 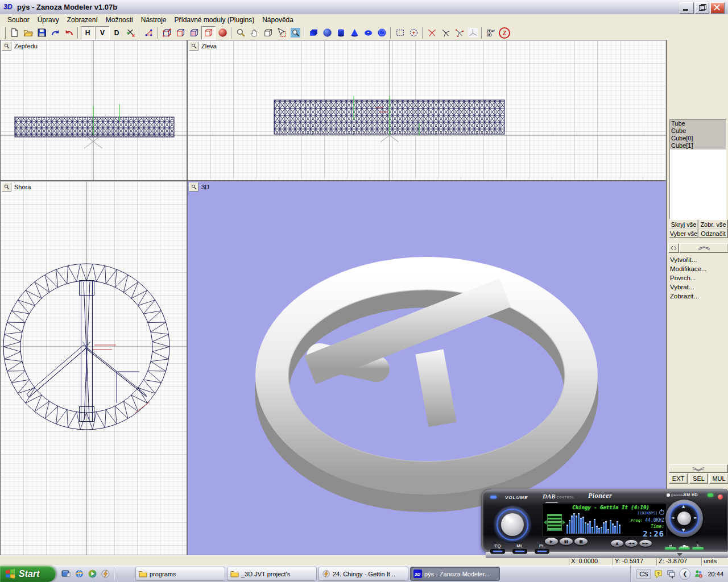 I want to click on toggle-d-button: D, so click(x=117, y=33).